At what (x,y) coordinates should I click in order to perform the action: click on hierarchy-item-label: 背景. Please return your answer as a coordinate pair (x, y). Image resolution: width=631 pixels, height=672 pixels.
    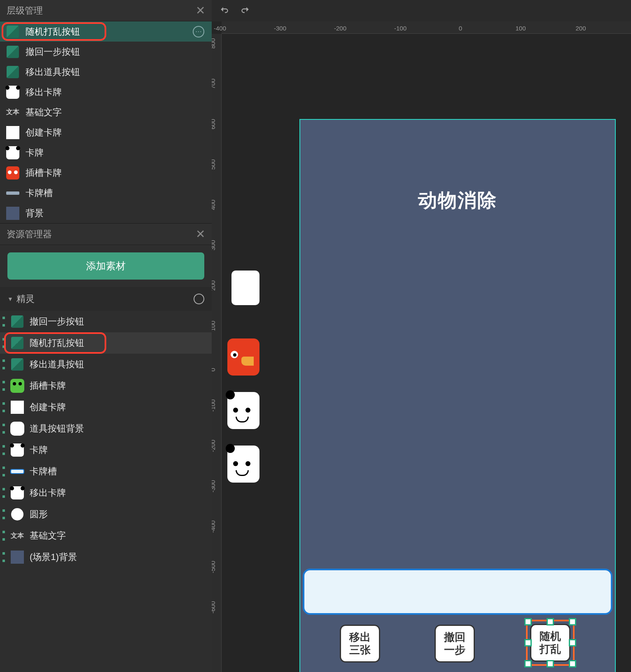
    Looking at the image, I should click on (116, 213).